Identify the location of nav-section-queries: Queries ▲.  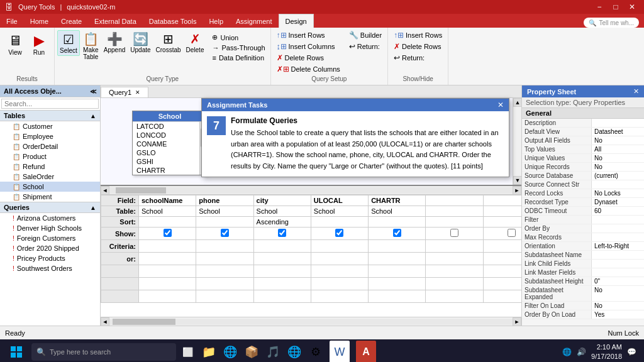
(50, 207).